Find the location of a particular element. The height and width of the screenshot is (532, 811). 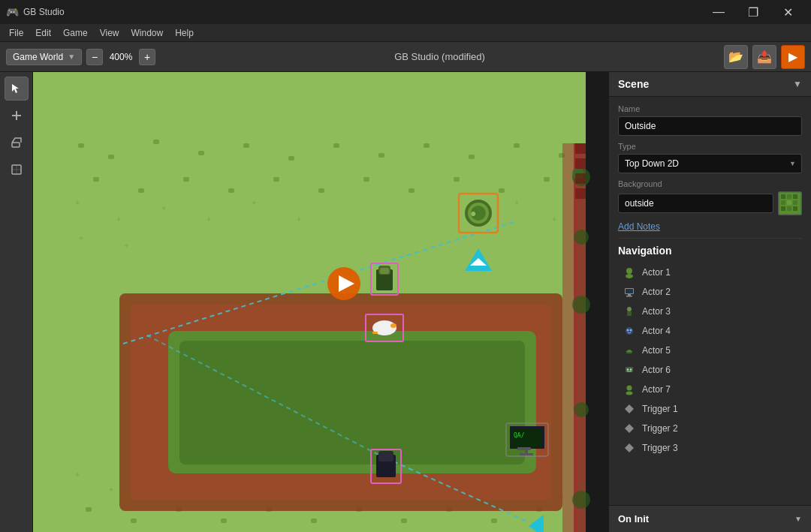

scene-selector-label: Game World is located at coordinates (38, 57).